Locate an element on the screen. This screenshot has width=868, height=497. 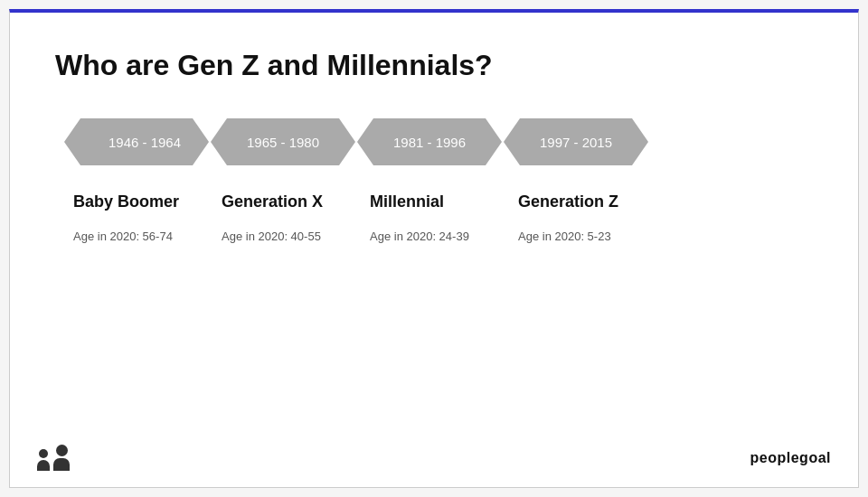
person-small-icon is located at coordinates (43, 460).